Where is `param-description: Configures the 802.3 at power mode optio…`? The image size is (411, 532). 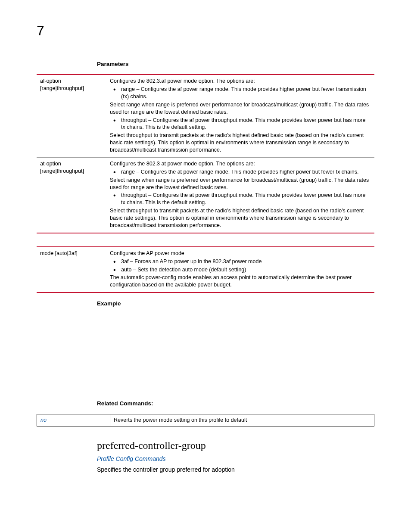
param-description: Configures the 802.3 at power mode optio… is located at coordinates (242, 195).